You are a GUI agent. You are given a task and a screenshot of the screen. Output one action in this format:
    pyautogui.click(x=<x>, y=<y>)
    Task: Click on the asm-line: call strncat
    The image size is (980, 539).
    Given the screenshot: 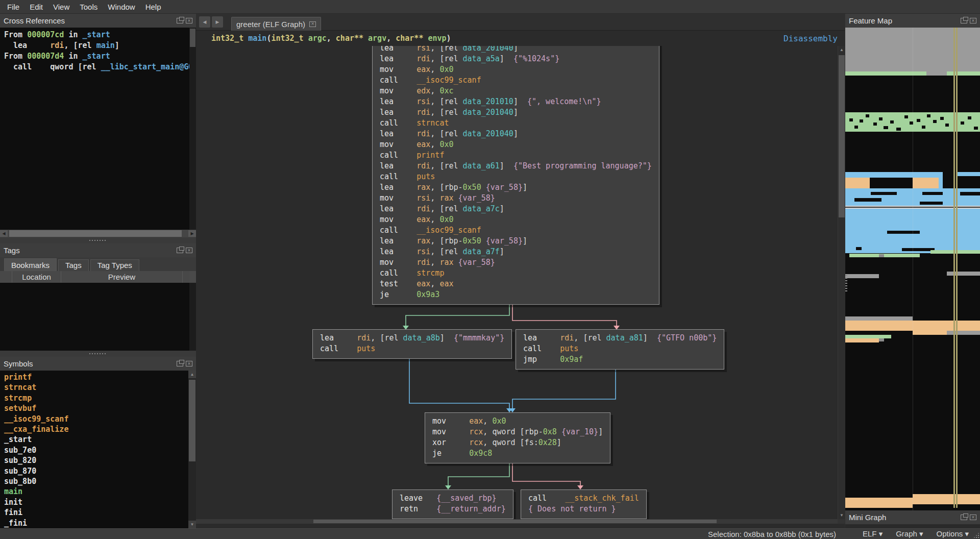 What is the action you would take?
    pyautogui.click(x=516, y=124)
    